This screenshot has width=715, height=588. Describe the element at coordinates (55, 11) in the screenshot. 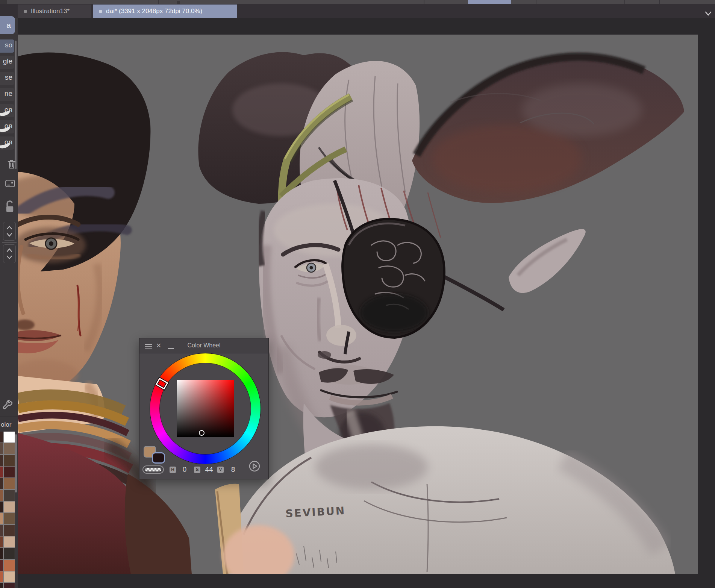

I see `tab-illustration13: Illustration13*` at that location.